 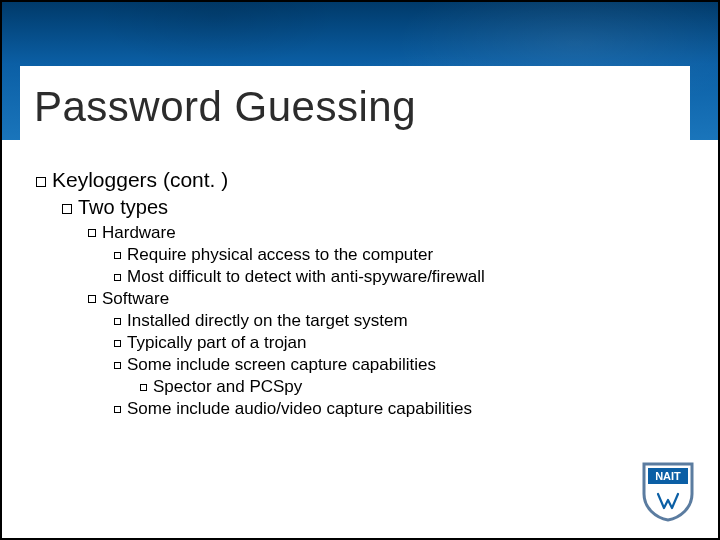 What do you see at coordinates (300, 408) in the screenshot?
I see `bullet-text: Some include audio/video capture capabil…` at bounding box center [300, 408].